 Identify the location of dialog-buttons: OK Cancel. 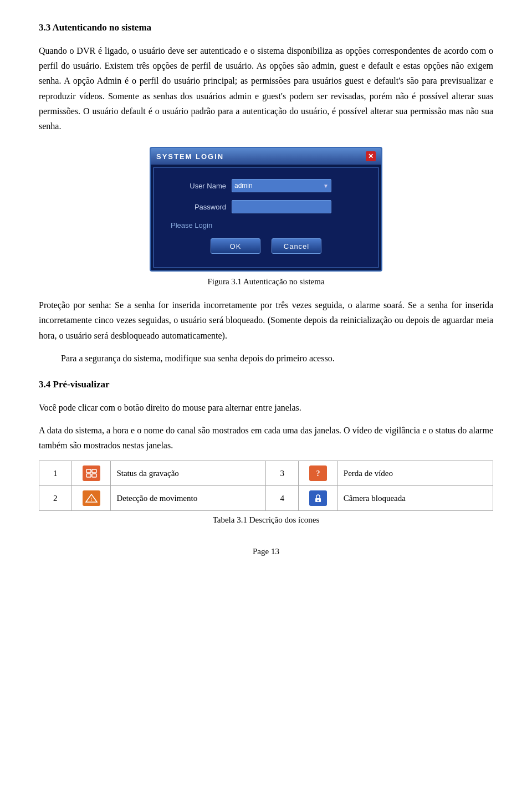
(266, 246).